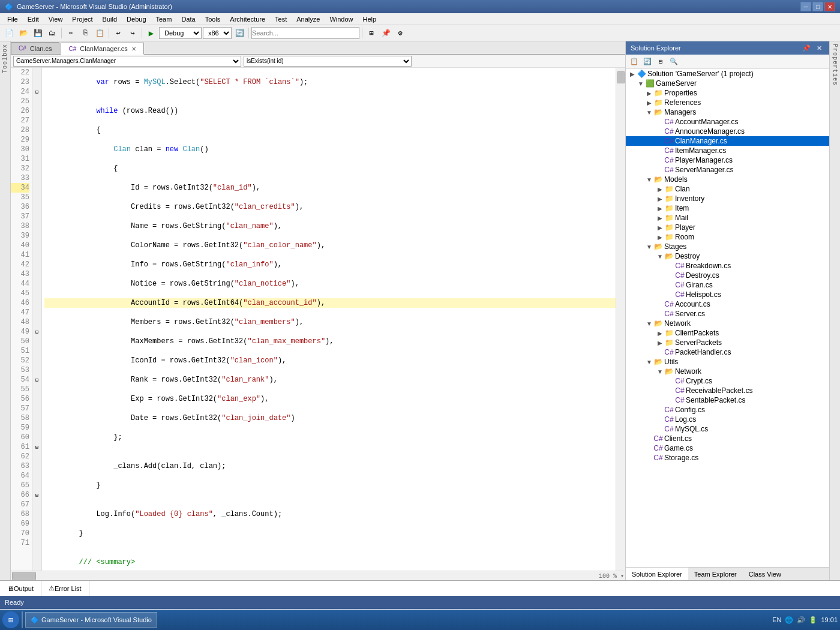  Describe the element at coordinates (371, 33) in the screenshot. I see `layout-btn: ⊞` at that location.